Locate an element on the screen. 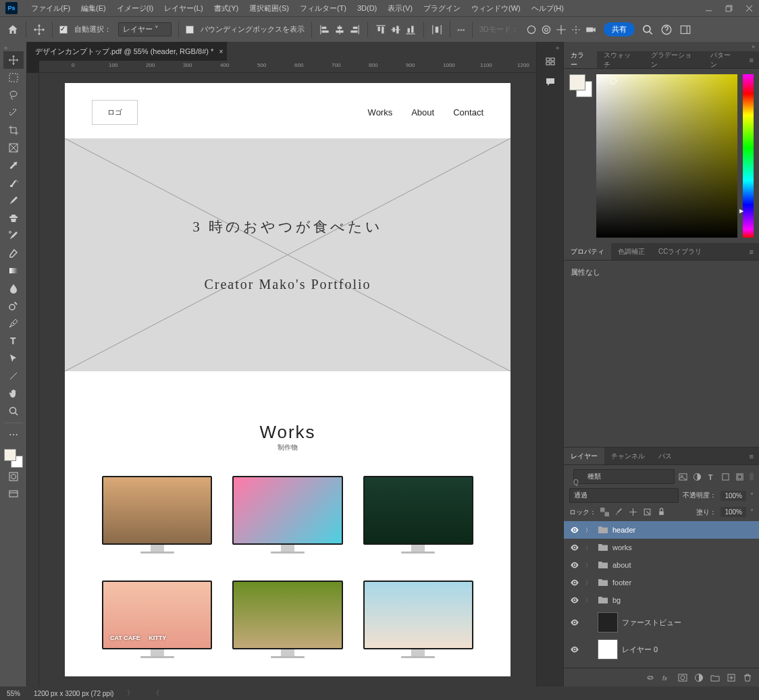 The height and width of the screenshot is (700, 759). dock-expand-icon: » is located at coordinates (550, 48).